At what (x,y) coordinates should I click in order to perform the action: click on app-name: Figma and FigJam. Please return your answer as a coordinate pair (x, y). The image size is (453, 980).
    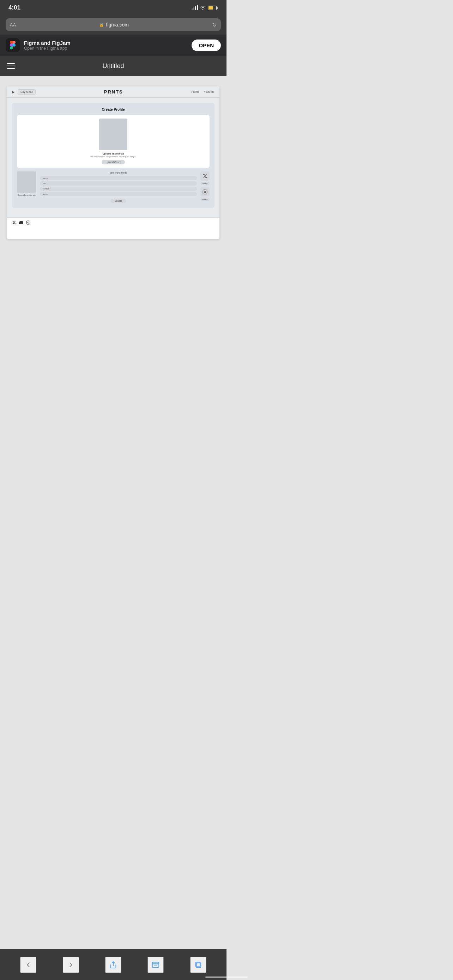
    Looking at the image, I should click on (47, 43).